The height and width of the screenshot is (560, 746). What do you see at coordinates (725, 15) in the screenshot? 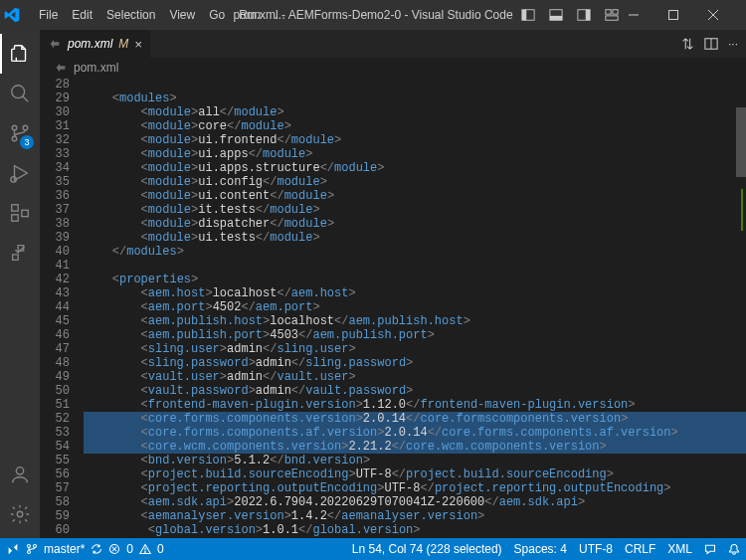
I see `window-close-icon` at bounding box center [725, 15].